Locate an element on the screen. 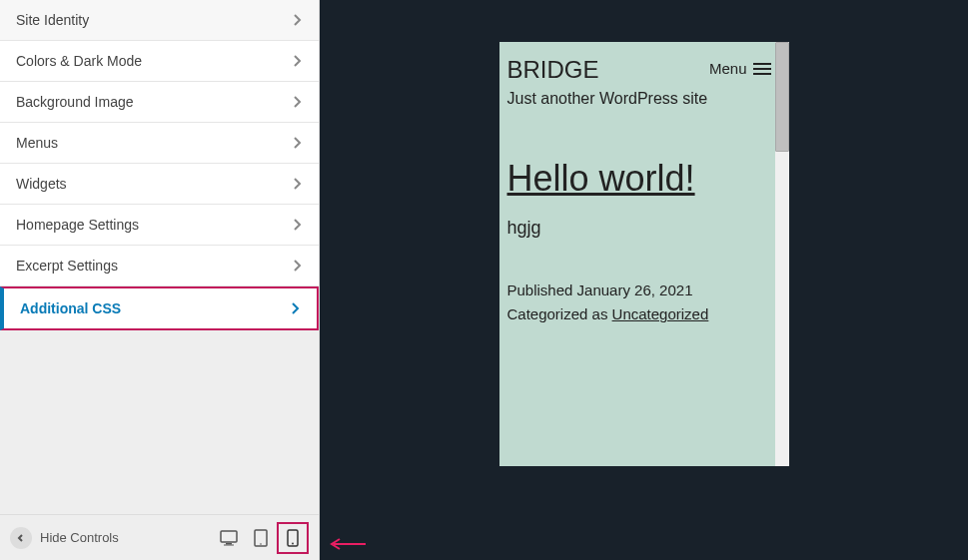 This screenshot has height=560, width=968. categorized-label: Categorized as is located at coordinates (557, 313).